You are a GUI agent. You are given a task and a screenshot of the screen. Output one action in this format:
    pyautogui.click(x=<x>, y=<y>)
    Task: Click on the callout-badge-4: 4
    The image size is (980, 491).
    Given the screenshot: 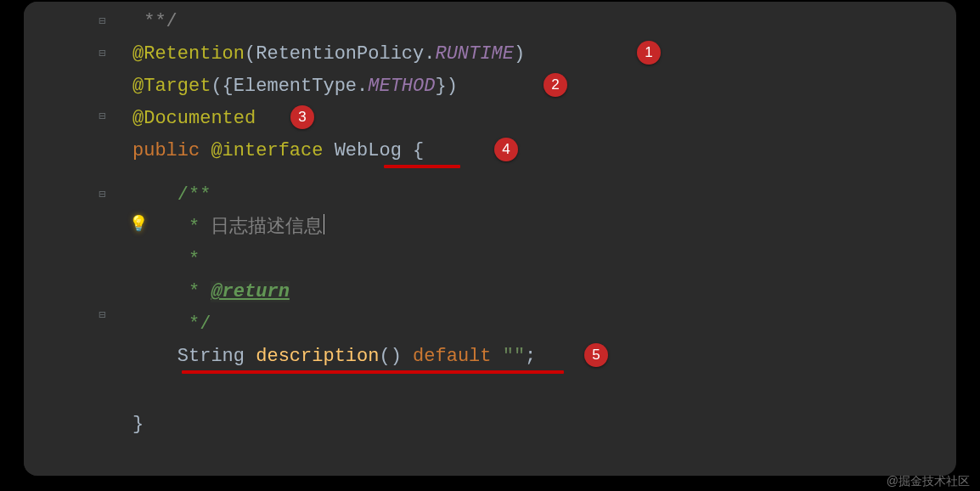 What is the action you would take?
    pyautogui.click(x=506, y=150)
    